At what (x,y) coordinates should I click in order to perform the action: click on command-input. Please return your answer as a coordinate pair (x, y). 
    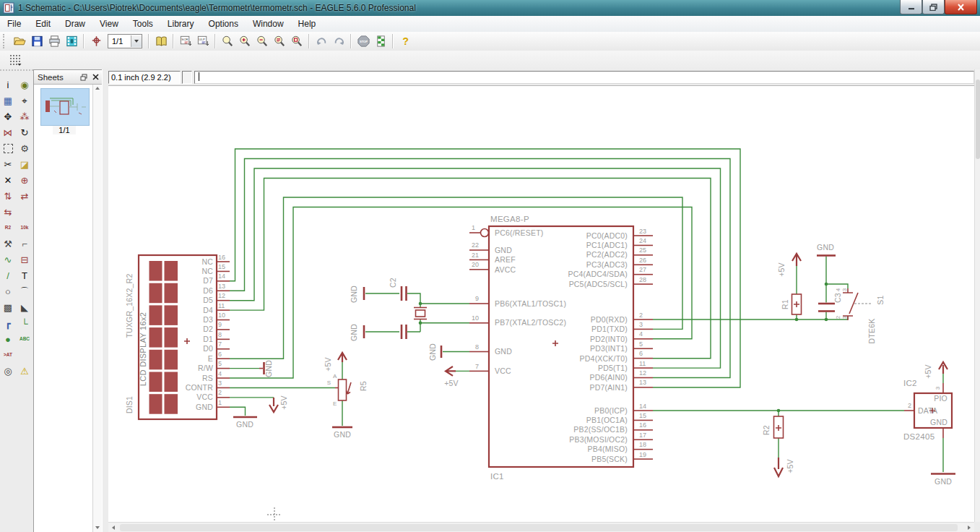
    Looking at the image, I should click on (584, 77).